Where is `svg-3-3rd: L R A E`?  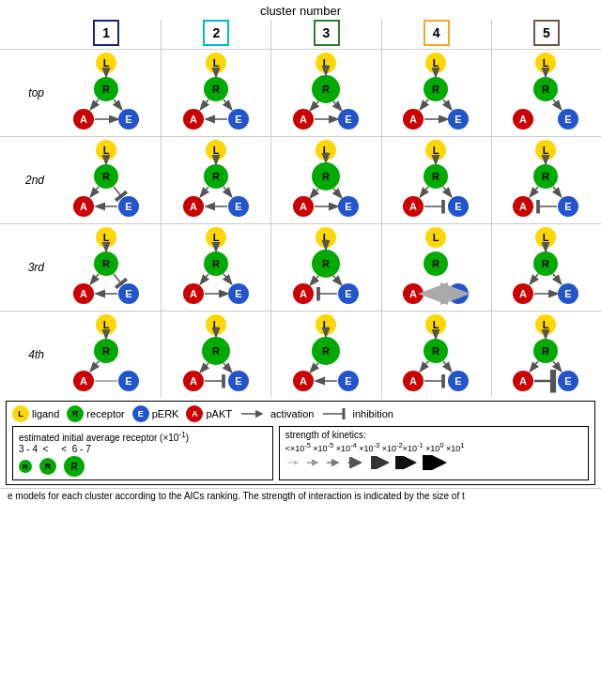 svg-3-3rd: L R A E is located at coordinates (327, 267).